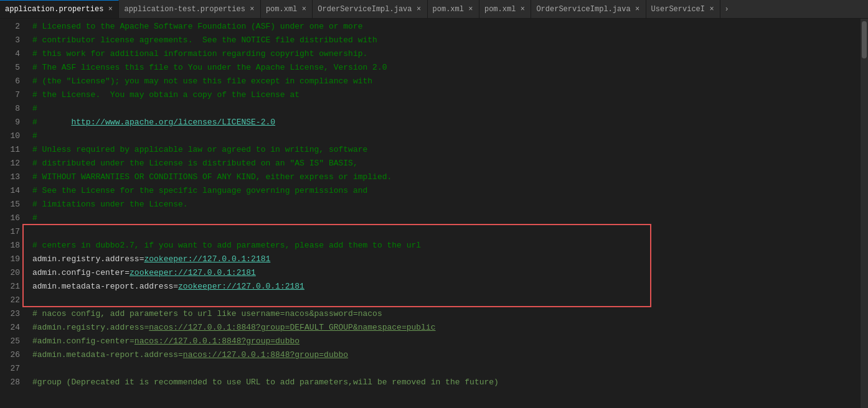 This screenshot has height=408, width=868. What do you see at coordinates (10, 191) in the screenshot?
I see `line-number: 14` at bounding box center [10, 191].